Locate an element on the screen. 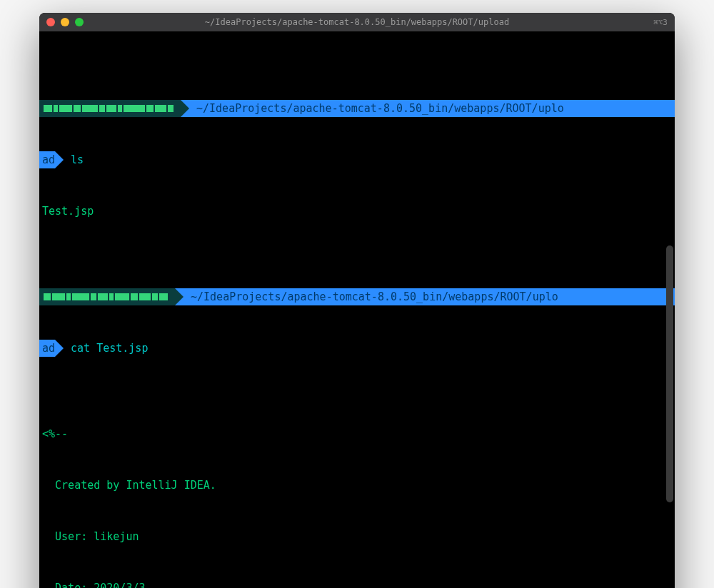 The height and width of the screenshot is (588, 714). minimize-icon is located at coordinates (65, 22).